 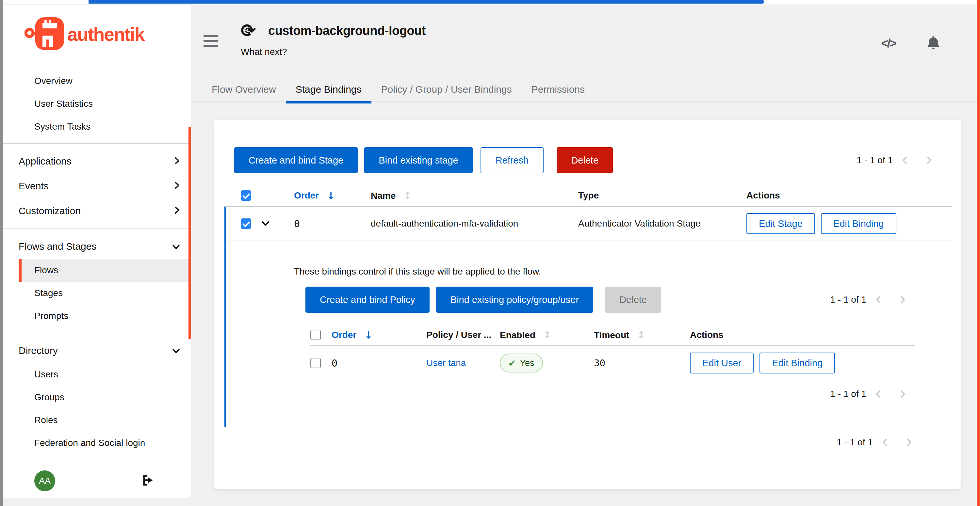 What do you see at coordinates (588, 196) in the screenshot?
I see `table-header: Order ↓ Name↕ Type Actions` at bounding box center [588, 196].